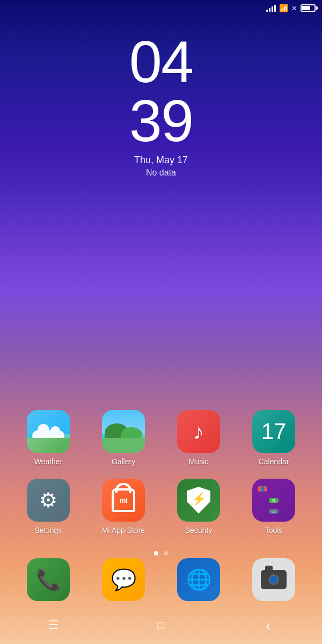 Image resolution: width=322 pixels, height=644 pixels. Describe the element at coordinates (199, 431) in the screenshot. I see `music-note-icon: ♪` at that location.